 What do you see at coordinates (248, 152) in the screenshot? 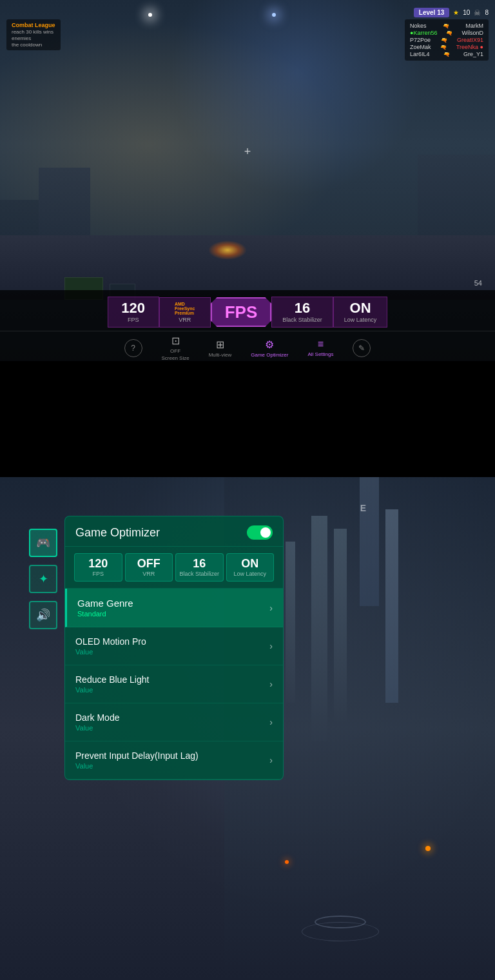
I see `crosshair: +` at bounding box center [248, 152].